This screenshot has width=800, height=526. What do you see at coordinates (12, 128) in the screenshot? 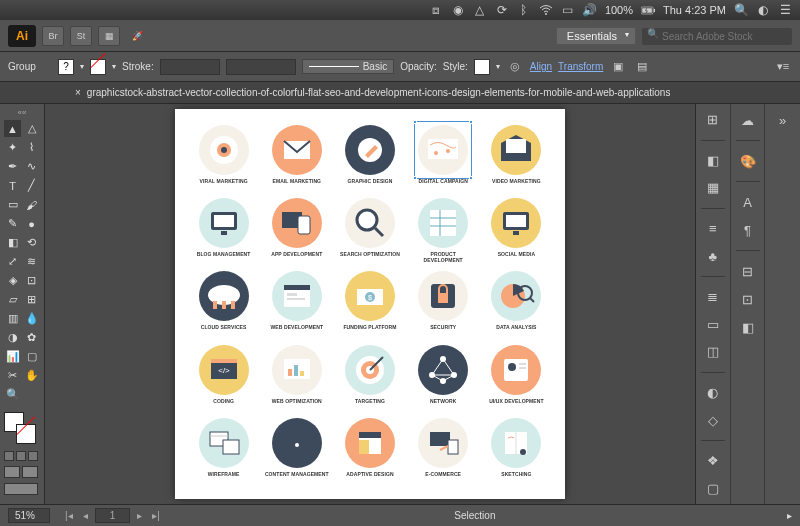
I see `select-tool: ▲` at bounding box center [12, 128].